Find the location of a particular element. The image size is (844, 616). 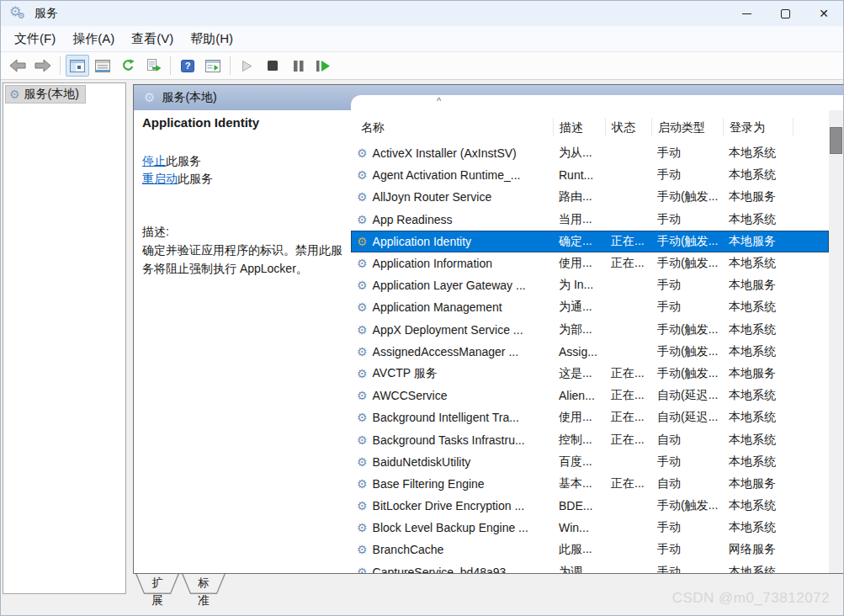

service-row: ⚙ AppX Deployment Service ... 为部... 手动(触… is located at coordinates (590, 330).